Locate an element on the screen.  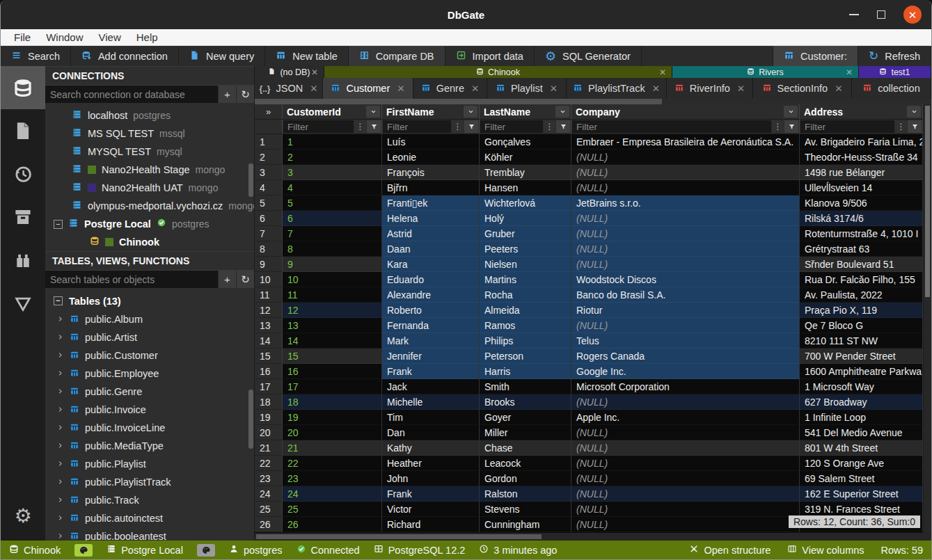
cell-company: Banco do Brasil S.A. is located at coordinates (686, 295).